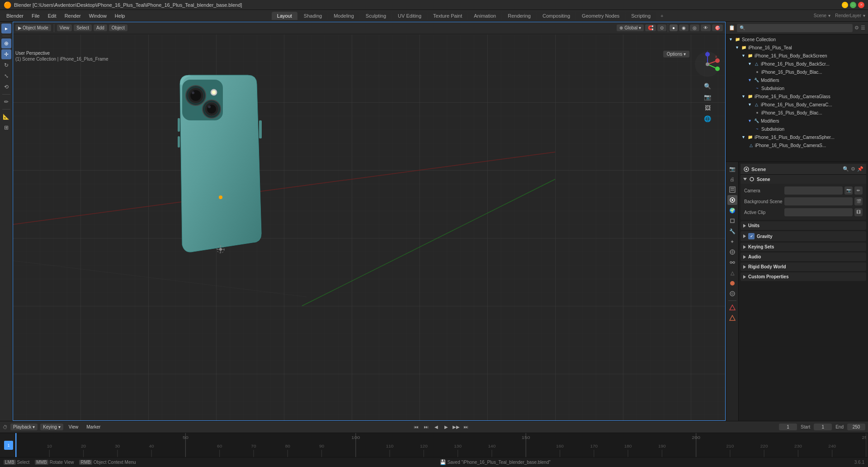 The height and width of the screenshot is (467, 868). Describe the element at coordinates (100, 28) in the screenshot. I see `add-menu: Add` at that location.